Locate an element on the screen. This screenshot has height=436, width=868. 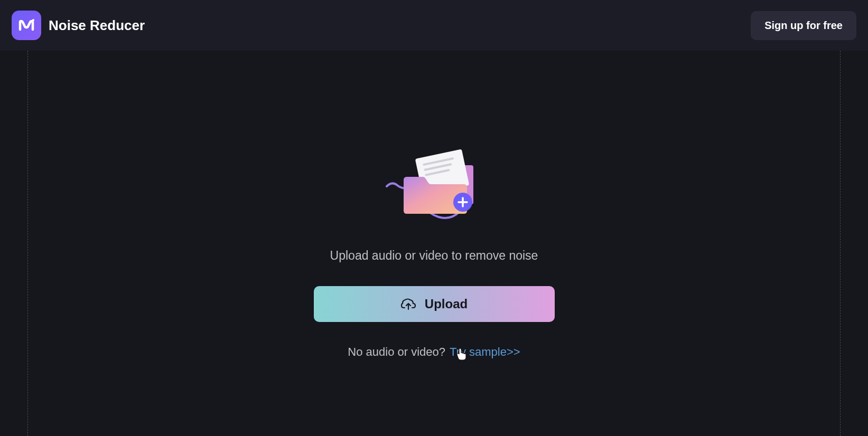
app-header: Noise Reducer Sign up for free is located at coordinates (434, 25).